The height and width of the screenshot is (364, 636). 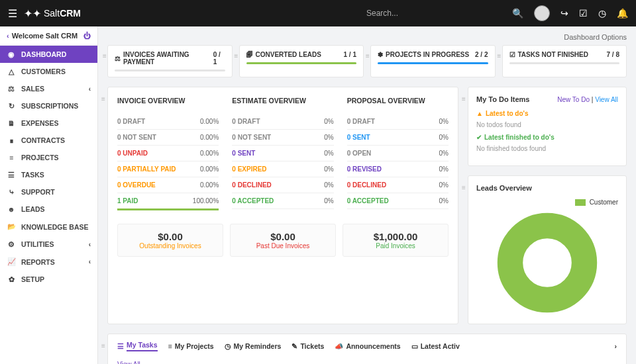 I want to click on overview-row: 1 PAID100.00%, so click(x=168, y=202).